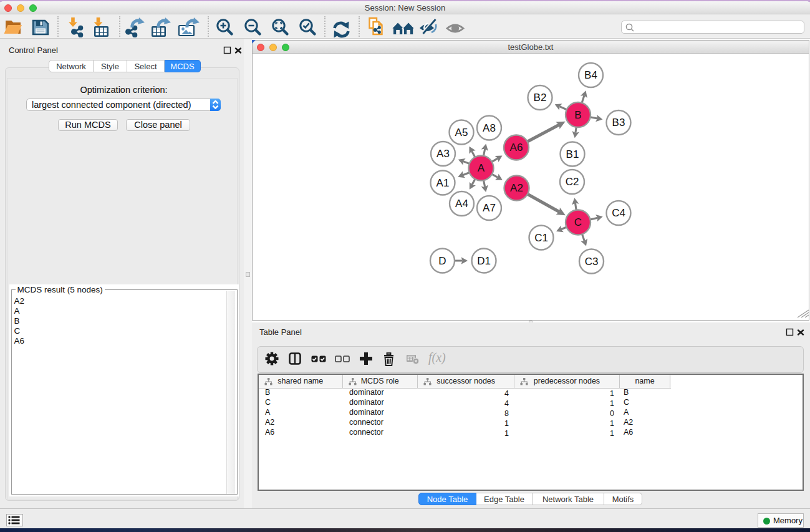  What do you see at coordinates (540, 97) in the screenshot?
I see `svg-text: B2` at bounding box center [540, 97].